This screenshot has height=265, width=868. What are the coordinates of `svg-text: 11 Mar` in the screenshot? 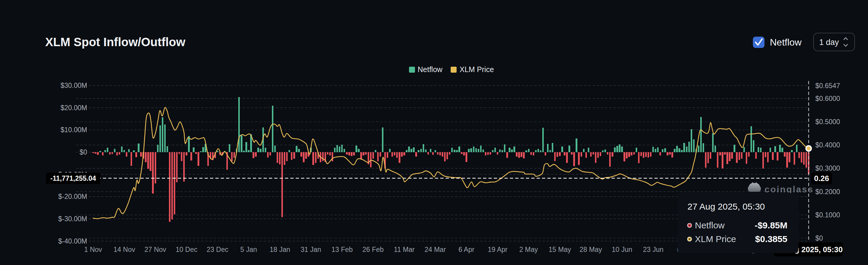 It's located at (404, 249).